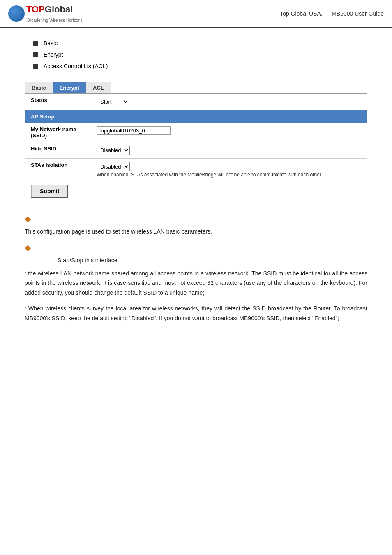  What do you see at coordinates (196, 314) in the screenshot?
I see `desc-hide-ssid: : When wireless clients survey the local…` at bounding box center [196, 314].